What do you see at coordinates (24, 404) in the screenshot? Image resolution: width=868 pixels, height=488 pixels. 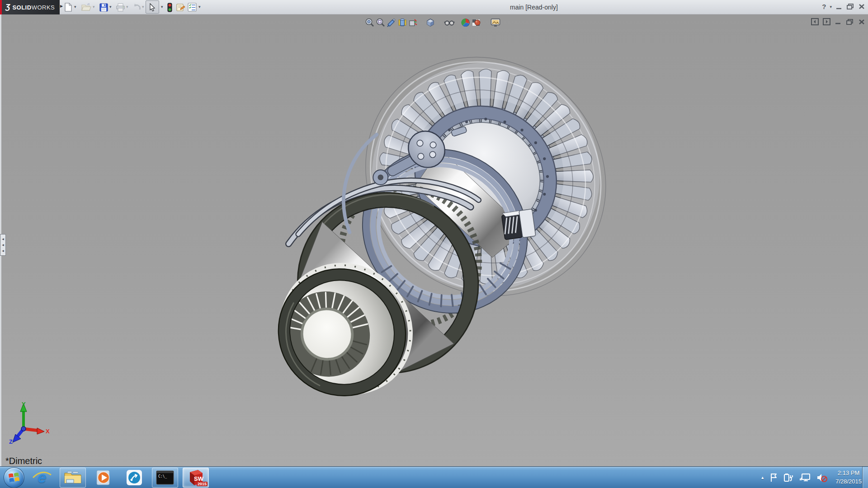 I see `triad-y-label: Y` at bounding box center [24, 404].